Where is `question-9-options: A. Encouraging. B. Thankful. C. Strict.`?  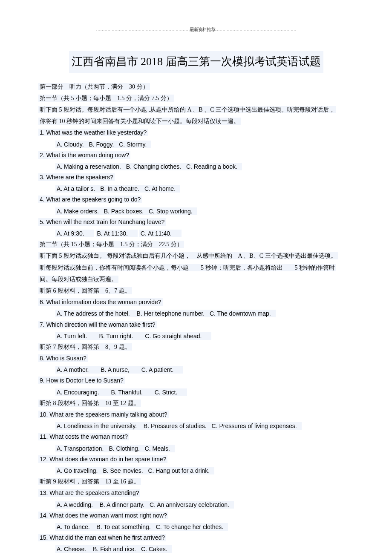
question-9-options: A. Encouraging. B. Thankful. C. Strict. is located at coordinates (196, 393).